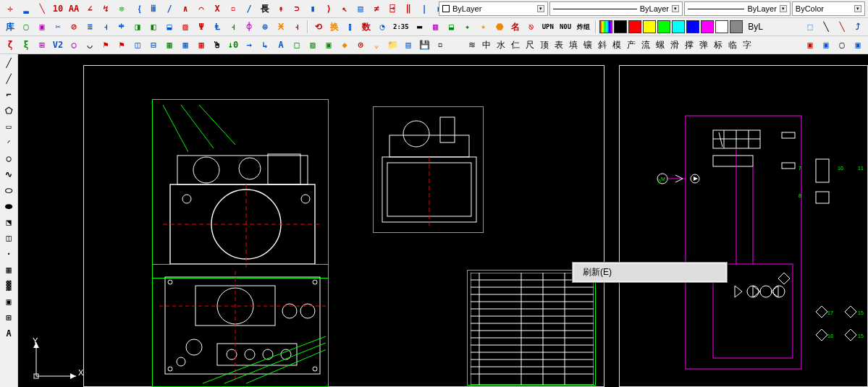 Image resolution: width=868 pixels, height=387 pixels. I want to click on fork-tool: ⫞, so click(297, 27).